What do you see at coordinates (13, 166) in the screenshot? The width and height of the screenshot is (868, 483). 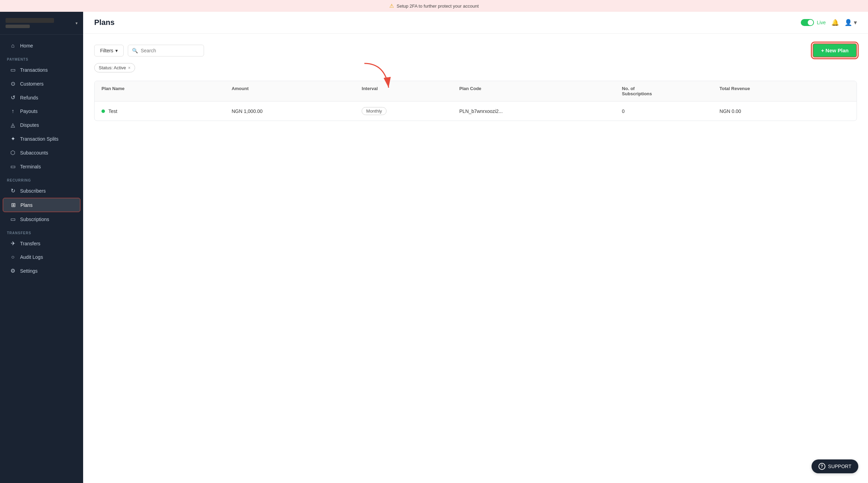 I see `terminals-icon: ▭` at bounding box center [13, 166].